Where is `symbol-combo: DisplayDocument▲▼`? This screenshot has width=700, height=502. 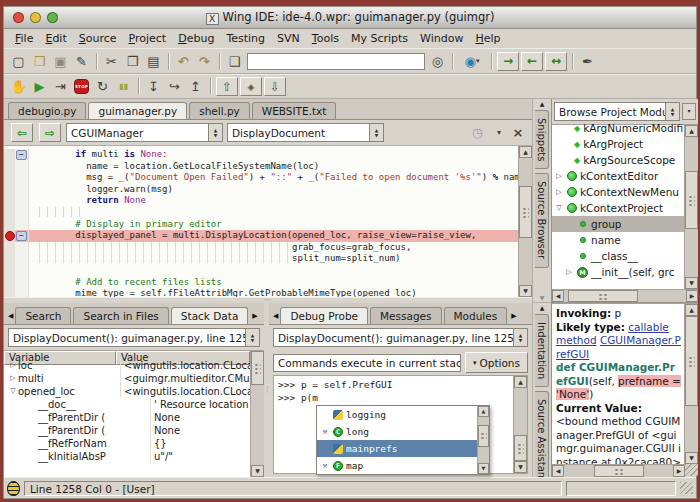 symbol-combo: DisplayDocument▲▼ is located at coordinates (306, 132).